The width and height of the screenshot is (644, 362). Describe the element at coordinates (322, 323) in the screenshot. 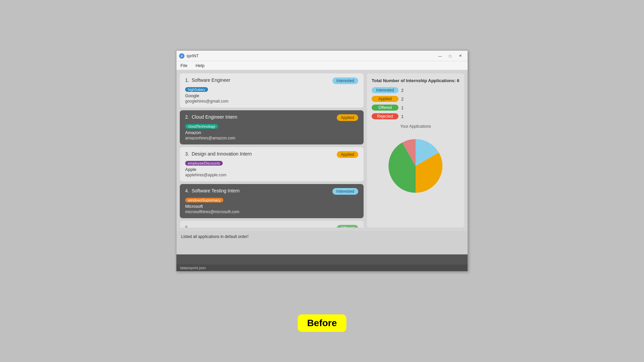

I see `before-label: Before` at that location.